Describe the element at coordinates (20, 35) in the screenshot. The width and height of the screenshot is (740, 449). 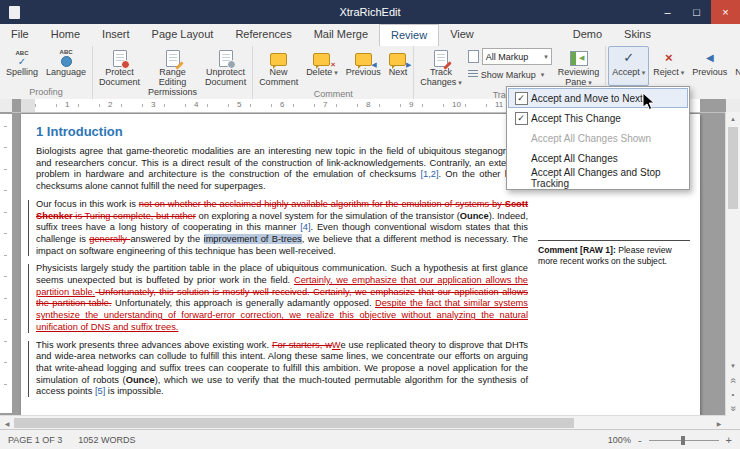
I see `tab-file: File` at that location.